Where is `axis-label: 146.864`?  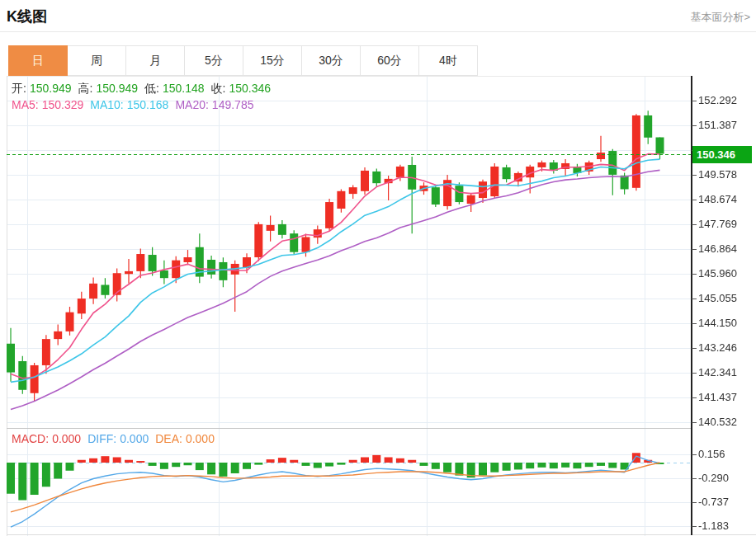 axis-label: 146.864 is located at coordinates (718, 249).